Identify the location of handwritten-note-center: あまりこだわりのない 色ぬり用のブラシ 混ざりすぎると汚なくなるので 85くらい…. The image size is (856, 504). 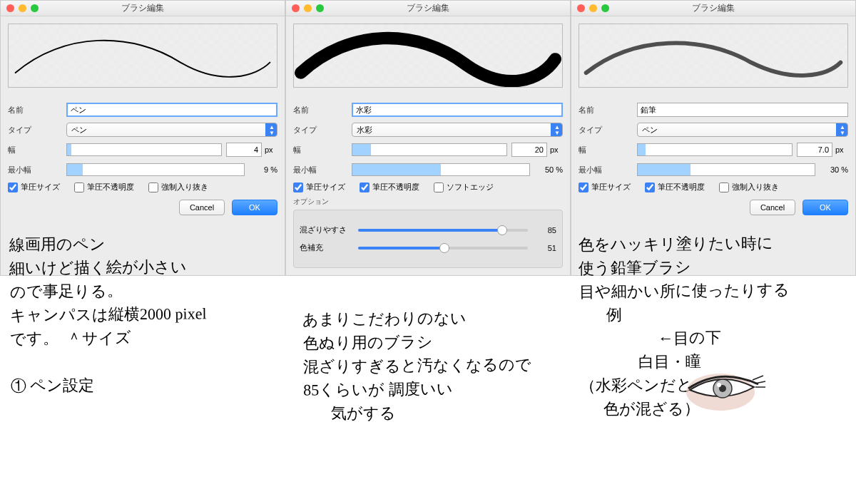
(431, 365).